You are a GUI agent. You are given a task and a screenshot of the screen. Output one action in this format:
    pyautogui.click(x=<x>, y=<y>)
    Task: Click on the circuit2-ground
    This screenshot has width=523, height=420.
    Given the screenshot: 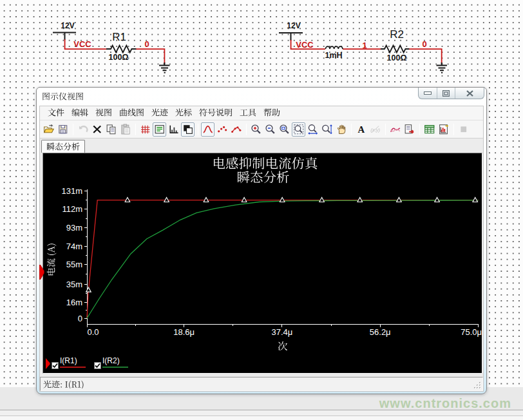 What is the action you would take?
    pyautogui.click(x=442, y=68)
    